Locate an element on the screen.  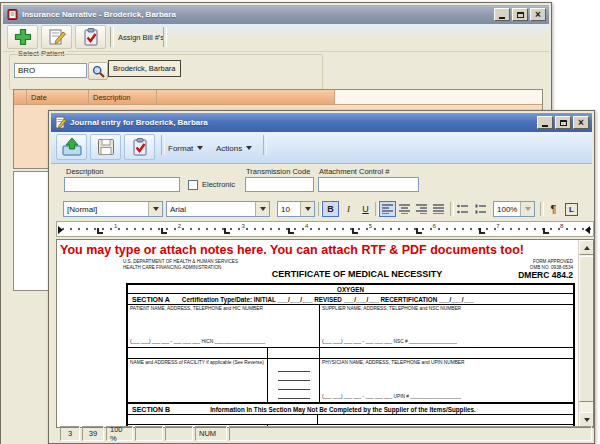
bold-button: B is located at coordinates (330, 209).